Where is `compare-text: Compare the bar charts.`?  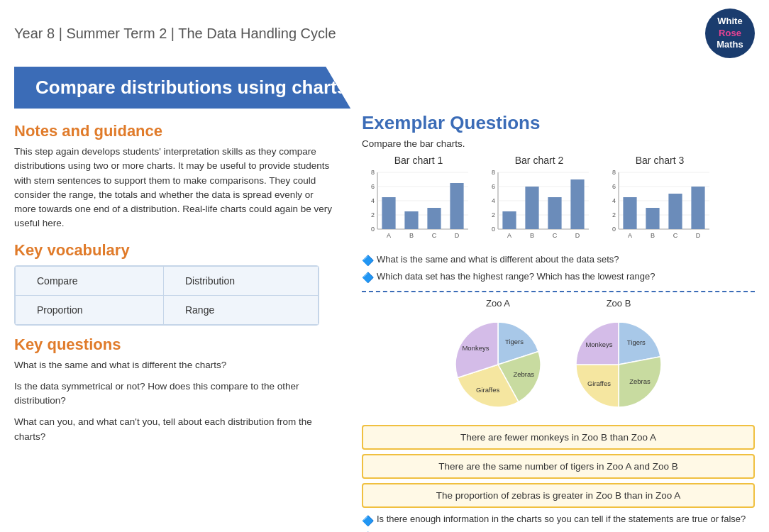 compare-text: Compare the bar charts. is located at coordinates (558, 143).